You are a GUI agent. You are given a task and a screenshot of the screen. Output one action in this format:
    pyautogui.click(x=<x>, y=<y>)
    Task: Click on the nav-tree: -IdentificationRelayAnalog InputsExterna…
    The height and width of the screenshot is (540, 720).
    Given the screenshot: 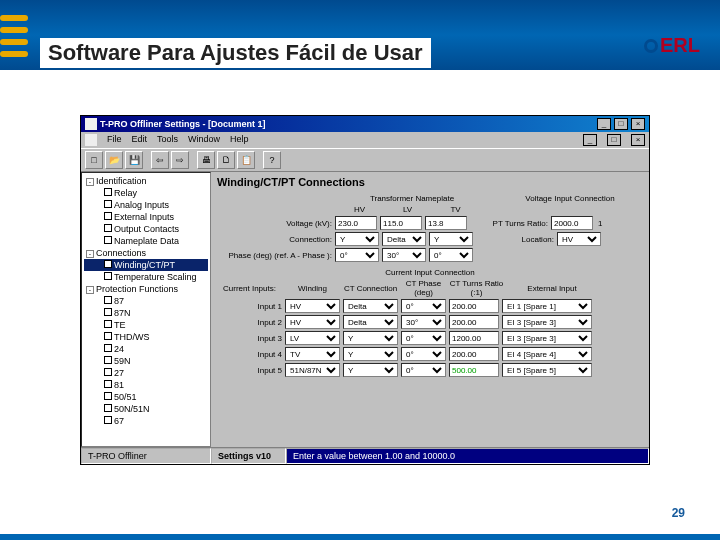 What is the action you would take?
    pyautogui.click(x=146, y=310)
    